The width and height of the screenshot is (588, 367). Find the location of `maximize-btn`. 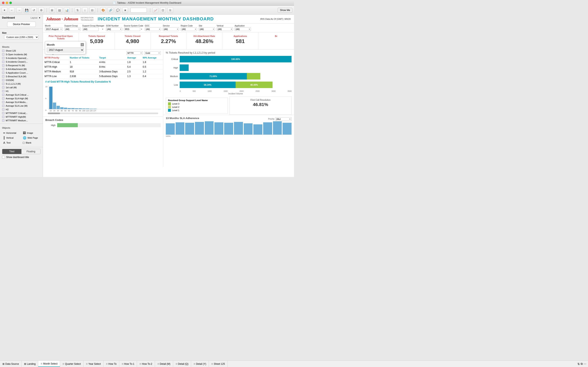

maximize-btn is located at coordinates (11, 3).